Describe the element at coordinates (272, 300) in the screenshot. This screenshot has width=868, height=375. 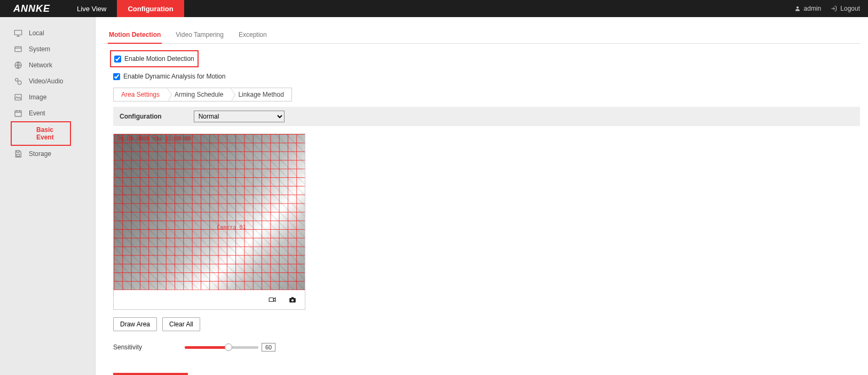
I see `record-icon` at that location.